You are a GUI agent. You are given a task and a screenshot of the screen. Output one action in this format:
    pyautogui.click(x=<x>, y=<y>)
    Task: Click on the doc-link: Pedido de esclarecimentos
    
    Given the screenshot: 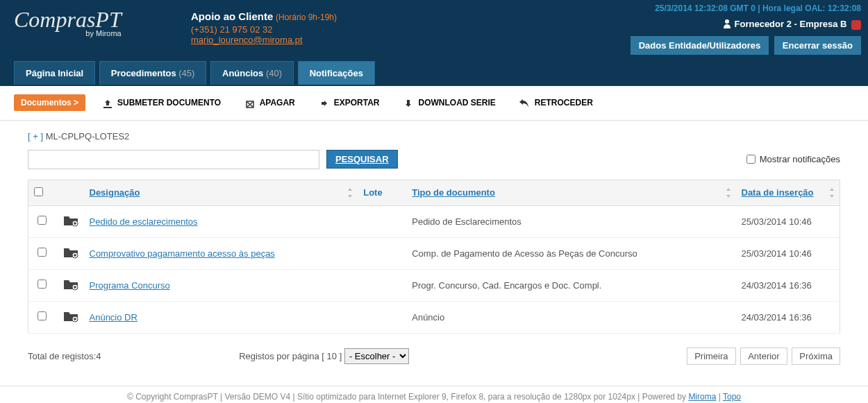 What is the action you would take?
    pyautogui.click(x=144, y=222)
    